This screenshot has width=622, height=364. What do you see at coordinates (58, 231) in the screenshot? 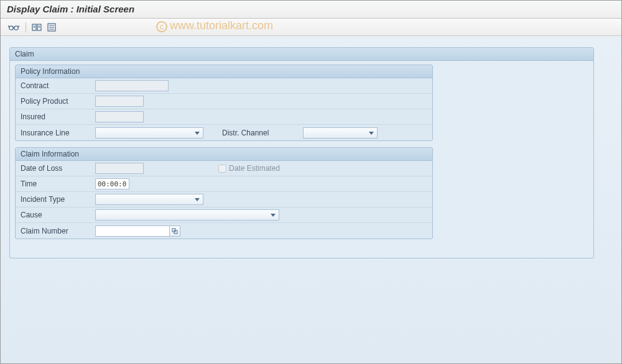
I see `claim-number-label: Claim Number` at bounding box center [58, 231].